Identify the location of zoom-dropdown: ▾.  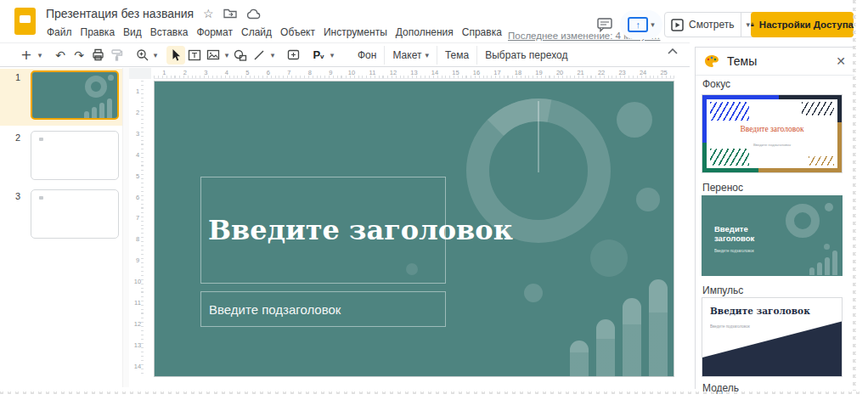
(155, 55).